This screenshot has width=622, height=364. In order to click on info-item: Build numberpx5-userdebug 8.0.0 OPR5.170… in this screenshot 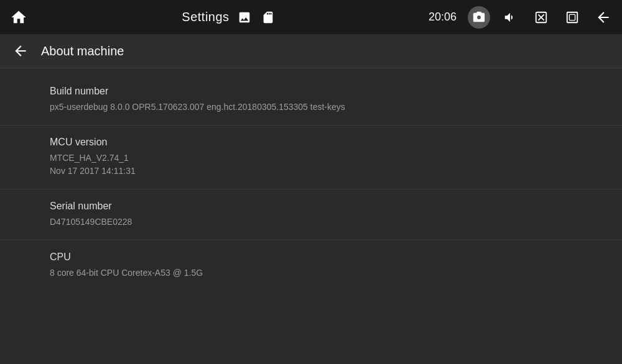, I will do `click(311, 100)`.